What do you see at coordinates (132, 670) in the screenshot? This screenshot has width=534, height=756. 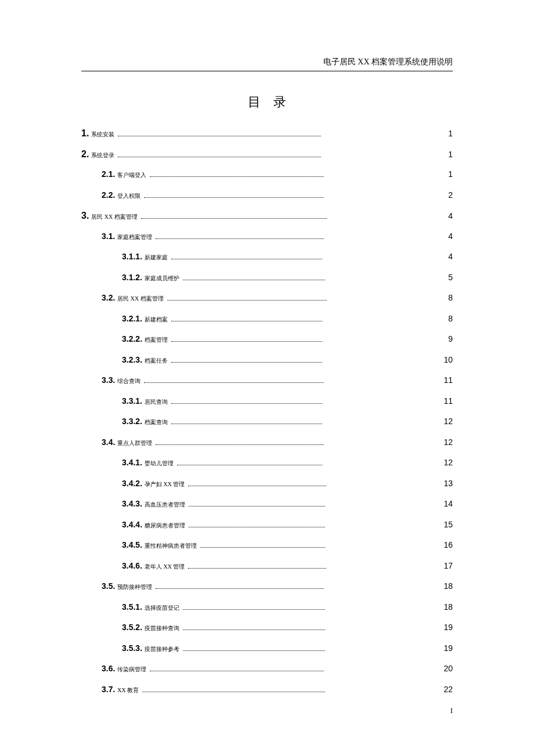 I see `toc-label: 传染病管理` at bounding box center [132, 670].